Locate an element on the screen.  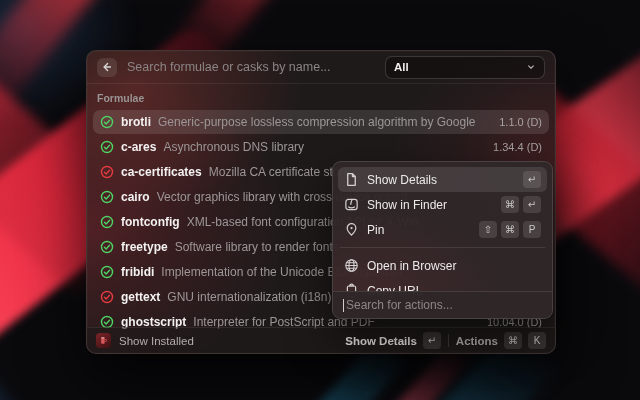
text-caret is located at coordinates (344, 306).